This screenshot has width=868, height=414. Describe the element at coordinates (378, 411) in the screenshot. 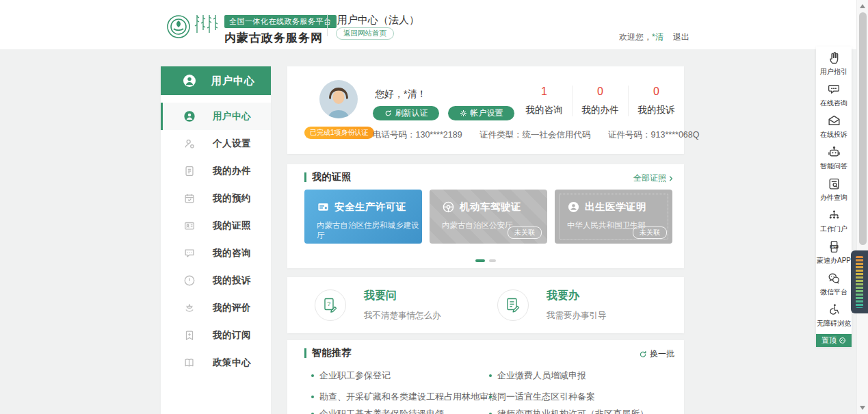

I see `recommend-link: 企业职工基本养老保险待遇申领` at that location.